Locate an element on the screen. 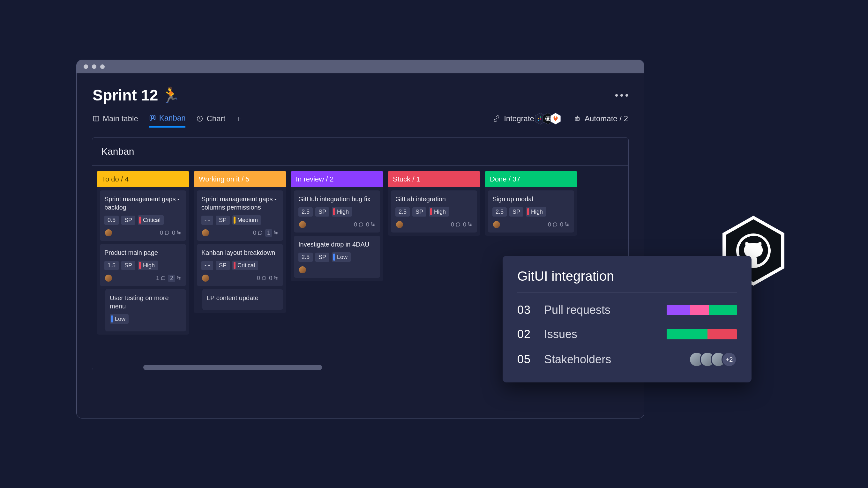  integrate-button: Integrate is located at coordinates (527, 119).